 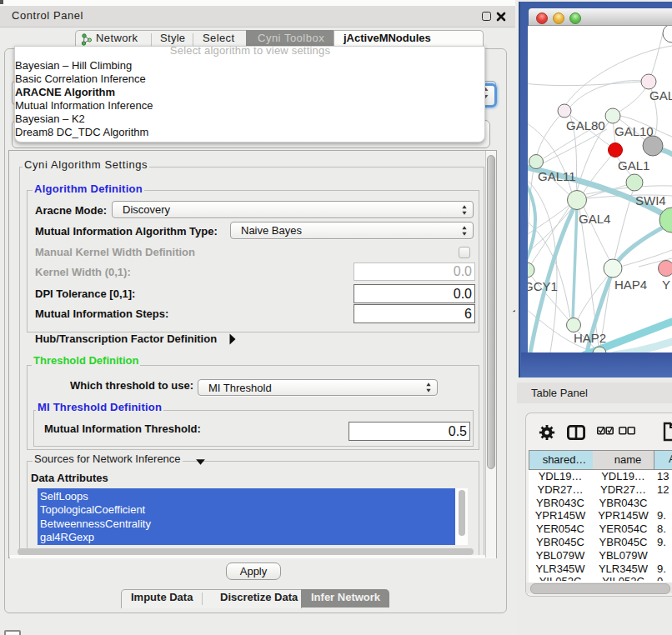 What do you see at coordinates (557, 177) in the screenshot?
I see `svg-text: GAL11` at bounding box center [557, 177].